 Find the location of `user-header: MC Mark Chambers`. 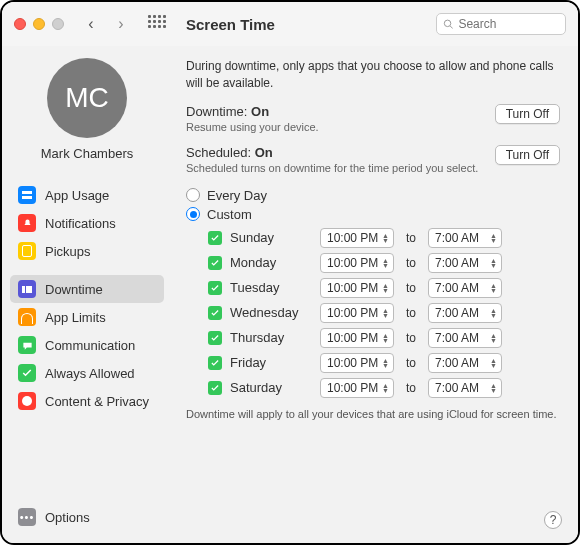

user-header: MC Mark Chambers is located at coordinates (87, 110).